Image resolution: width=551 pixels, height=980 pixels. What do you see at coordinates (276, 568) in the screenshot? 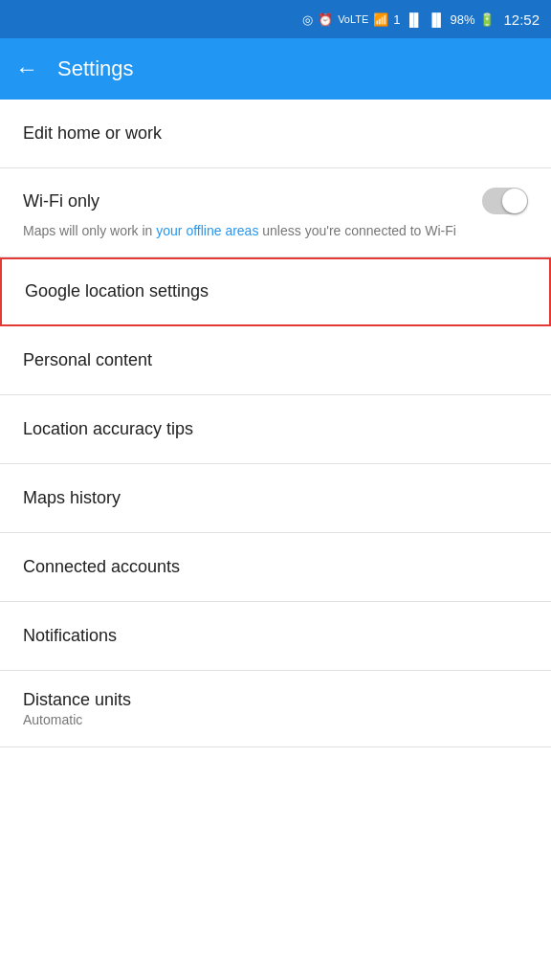
I see `setting-connected-accounts: Connected accounts` at bounding box center [276, 568].